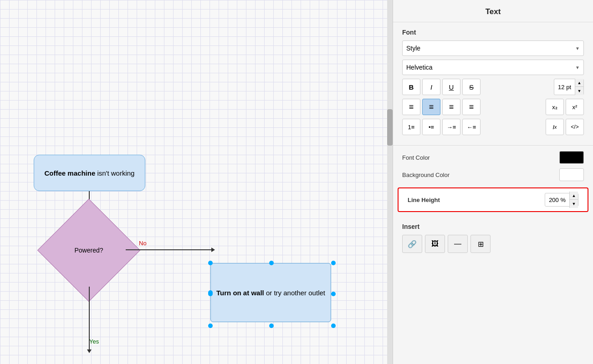  I want to click on line-height-label: Line Height, so click(476, 200).